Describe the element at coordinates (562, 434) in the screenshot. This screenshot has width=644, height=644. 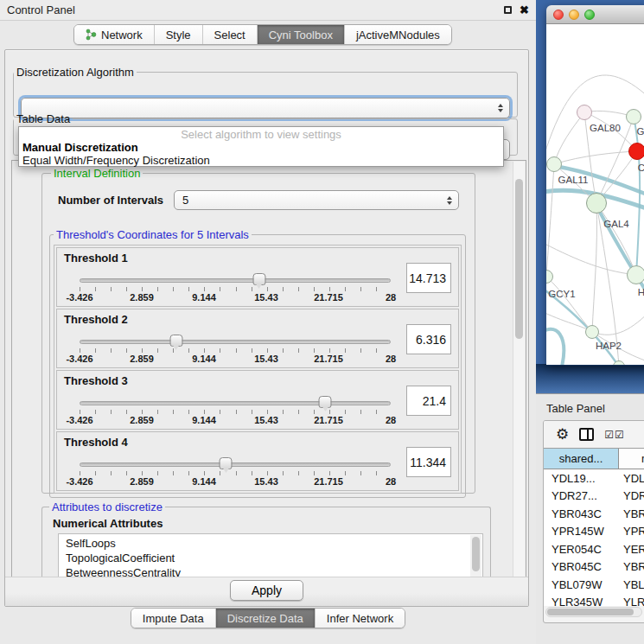
I see `gear-icon: ⚙` at that location.